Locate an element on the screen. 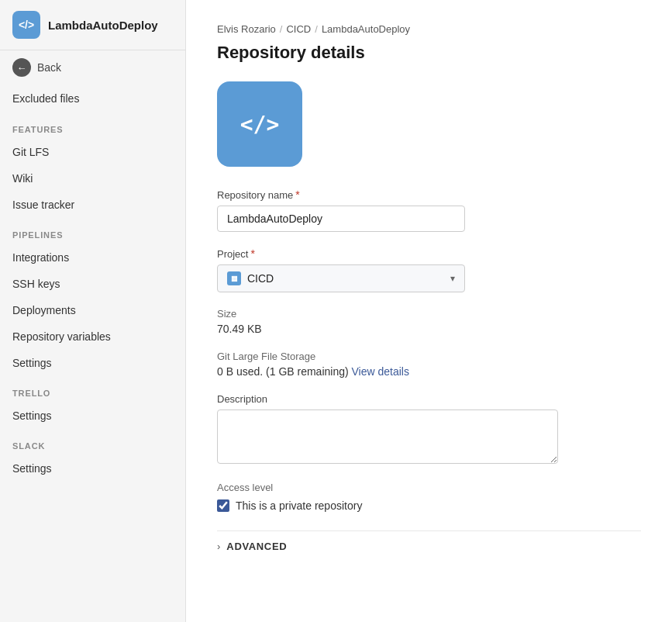  access-section: Access level This is a private repositor… is located at coordinates (429, 496).